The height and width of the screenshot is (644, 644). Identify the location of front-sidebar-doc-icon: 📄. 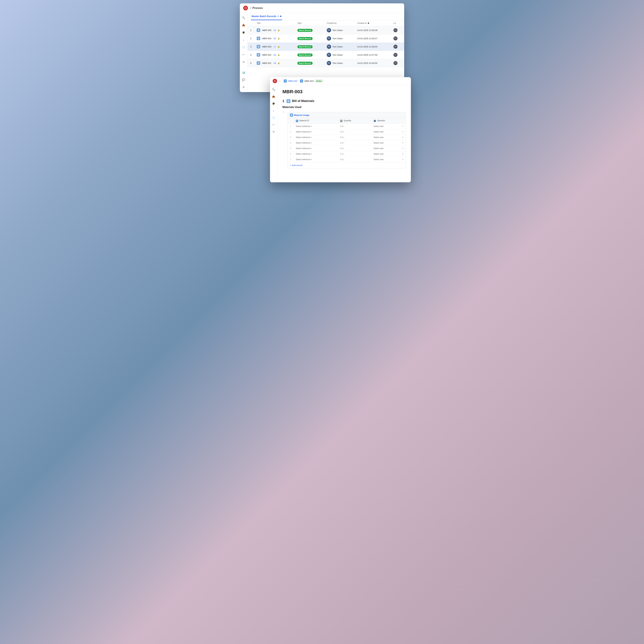
(274, 118).